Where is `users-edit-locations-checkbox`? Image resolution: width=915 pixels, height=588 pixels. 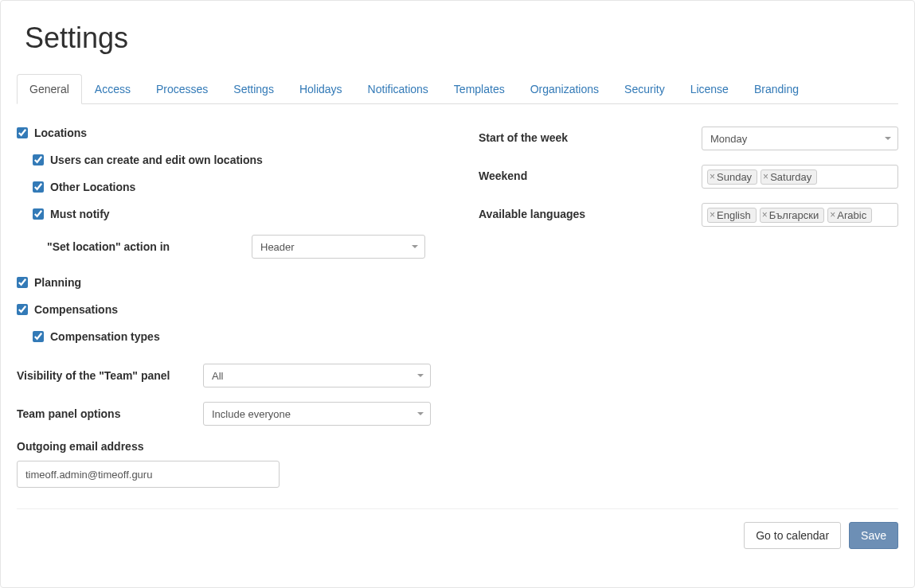 users-edit-locations-checkbox is located at coordinates (38, 160).